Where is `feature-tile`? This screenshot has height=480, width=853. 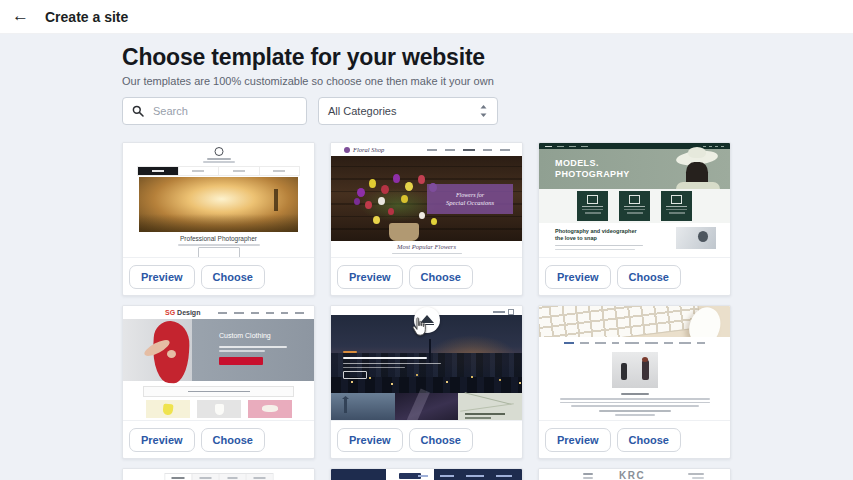 feature-tile is located at coordinates (592, 206).